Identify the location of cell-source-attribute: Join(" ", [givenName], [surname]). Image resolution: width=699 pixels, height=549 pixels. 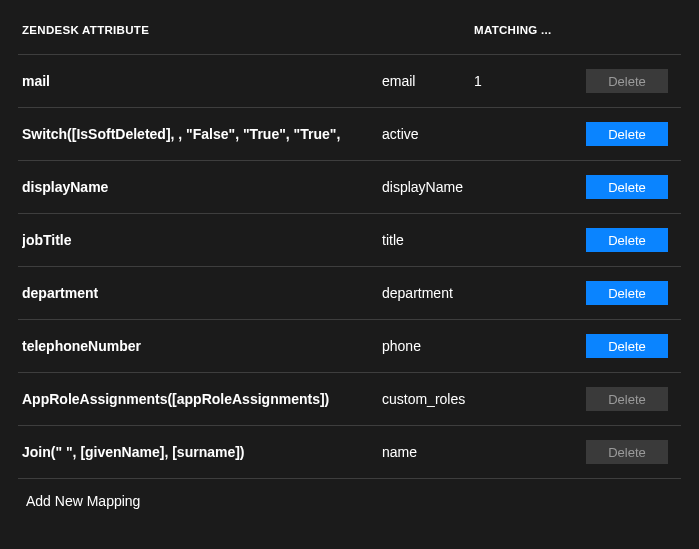
(202, 452).